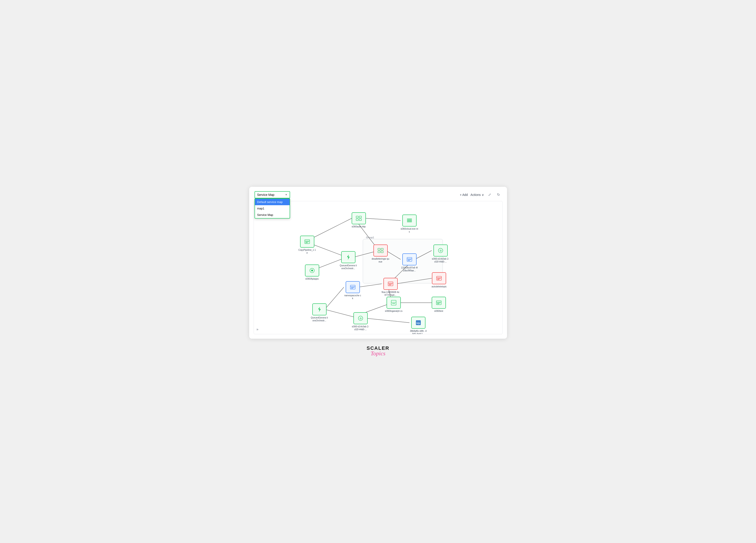 This screenshot has height=543, width=756. Describe the element at coordinates (381, 251) in the screenshot. I see `node-box-deadlettering` at that location.